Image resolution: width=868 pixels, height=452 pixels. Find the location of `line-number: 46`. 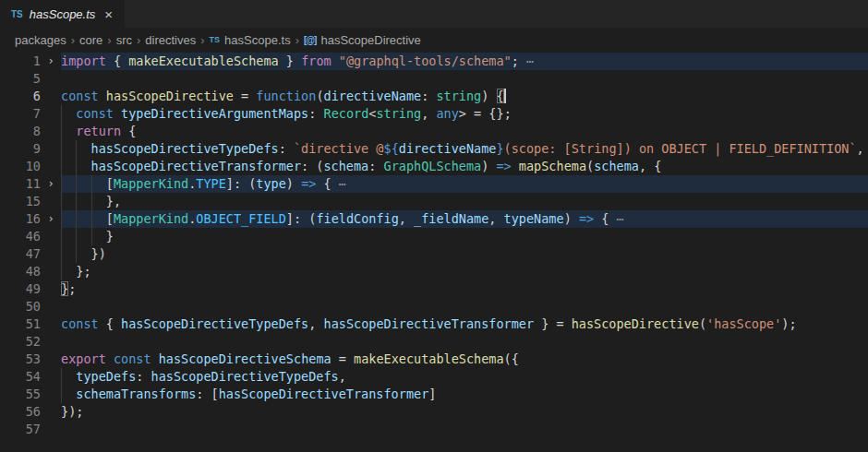

line-number: 46 is located at coordinates (20, 236).